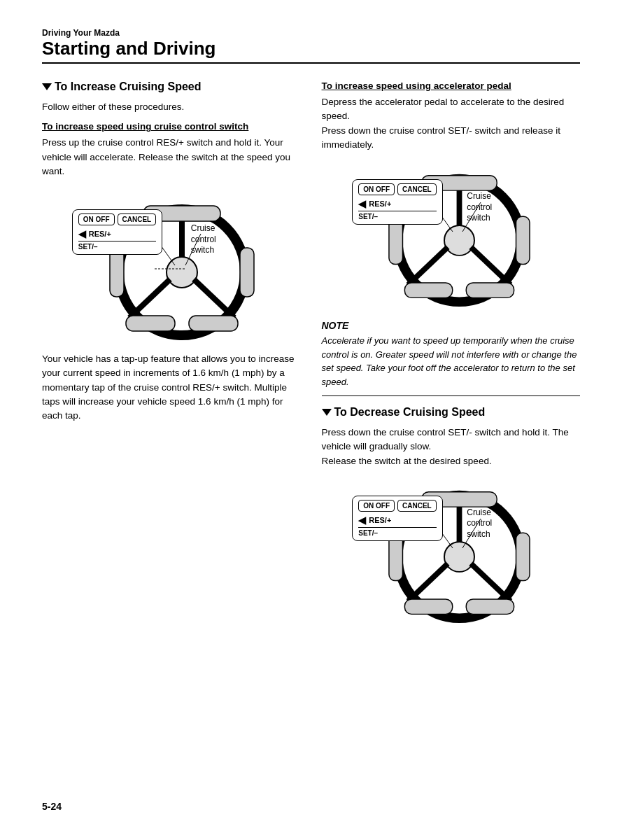 Image resolution: width=622 pixels, height=840 pixels. I want to click on panel-buttons-3: ON OFF CANCEL, so click(397, 505).